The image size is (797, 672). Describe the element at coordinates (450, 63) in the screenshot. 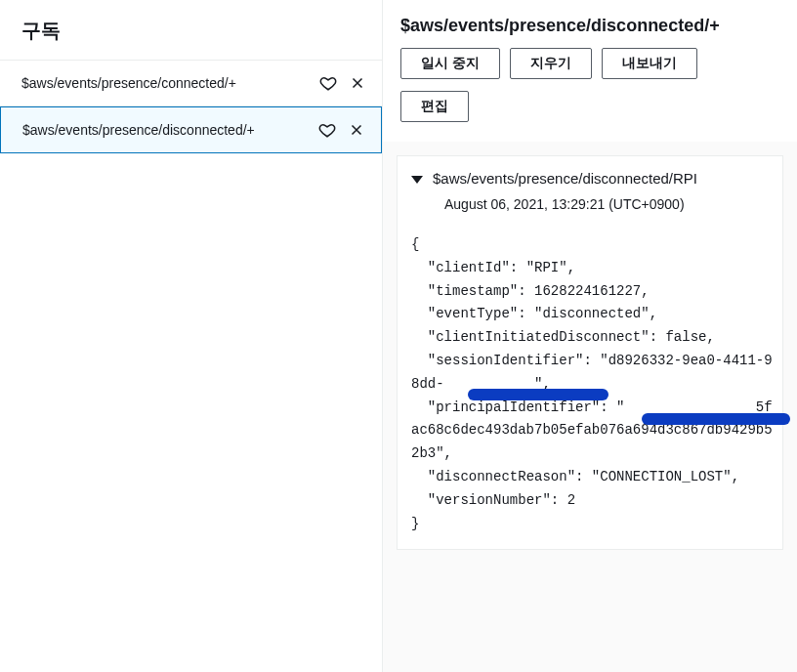

I see `pause-button: 일시 중지` at that location.